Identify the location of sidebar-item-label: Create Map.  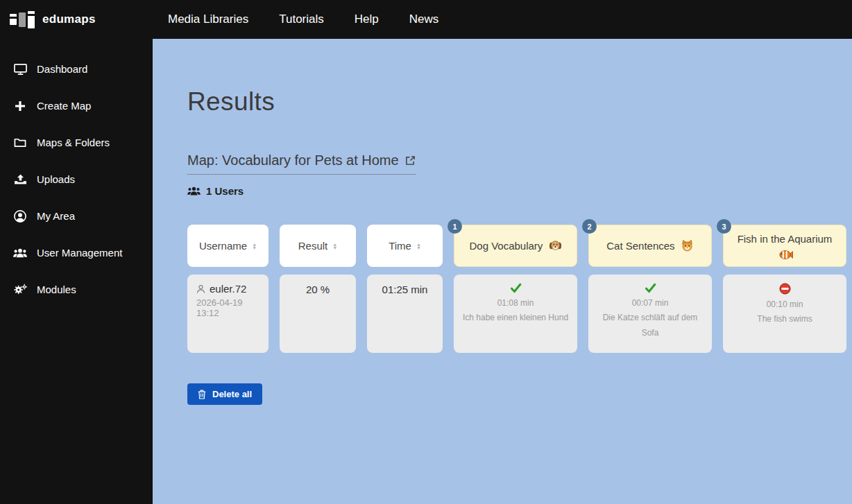
(64, 105).